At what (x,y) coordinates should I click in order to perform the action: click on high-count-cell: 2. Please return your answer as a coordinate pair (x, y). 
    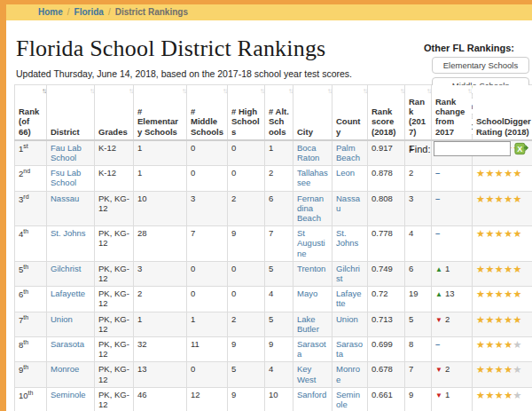
    Looking at the image, I should click on (246, 324).